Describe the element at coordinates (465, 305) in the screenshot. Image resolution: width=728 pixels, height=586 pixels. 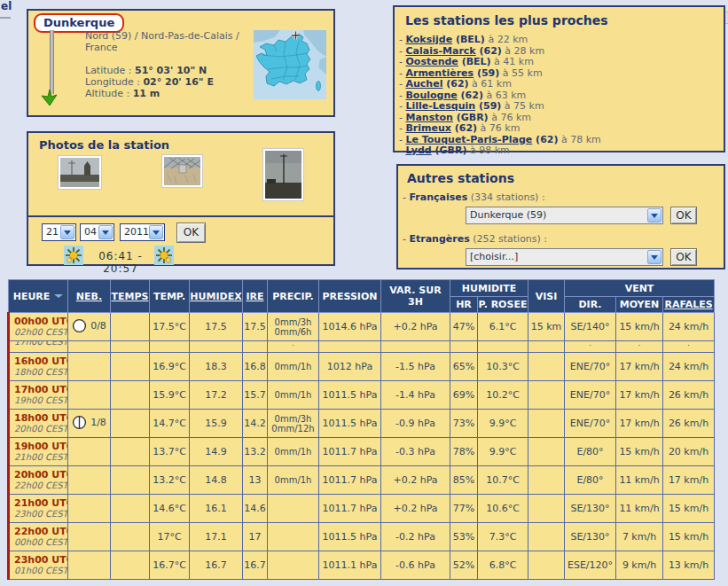
I see `hr-header: HR` at that location.